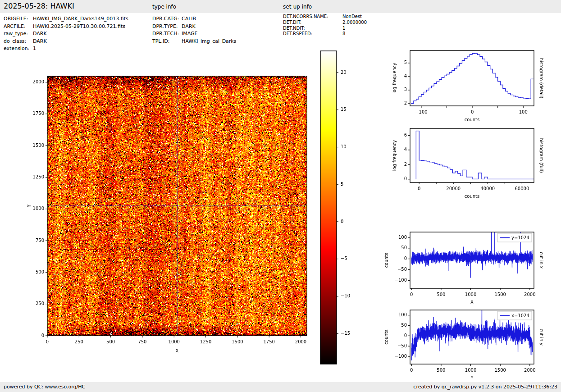 This screenshot has height=392, width=561. I want to click on histogram-full-plot, so click(470, 163).